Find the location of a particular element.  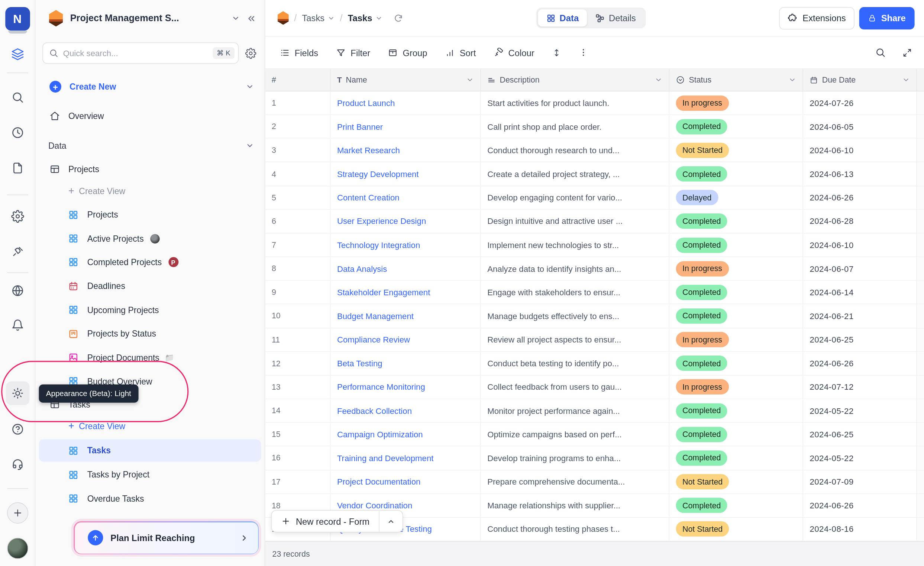

more-options-button is located at coordinates (584, 53).